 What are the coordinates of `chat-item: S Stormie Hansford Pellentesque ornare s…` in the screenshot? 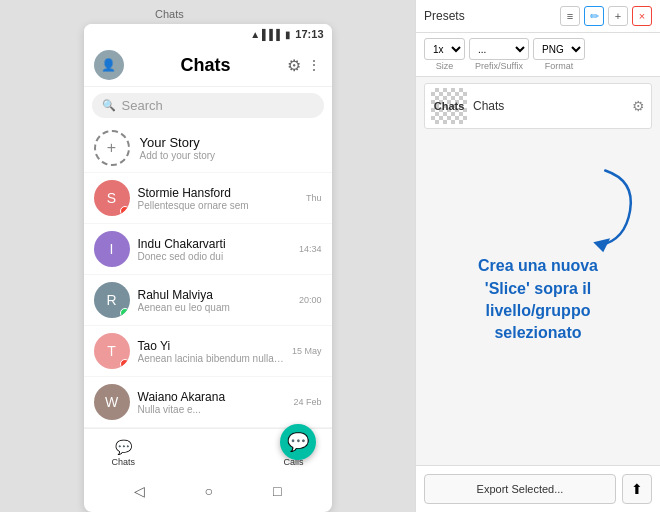 It's located at (208, 198).